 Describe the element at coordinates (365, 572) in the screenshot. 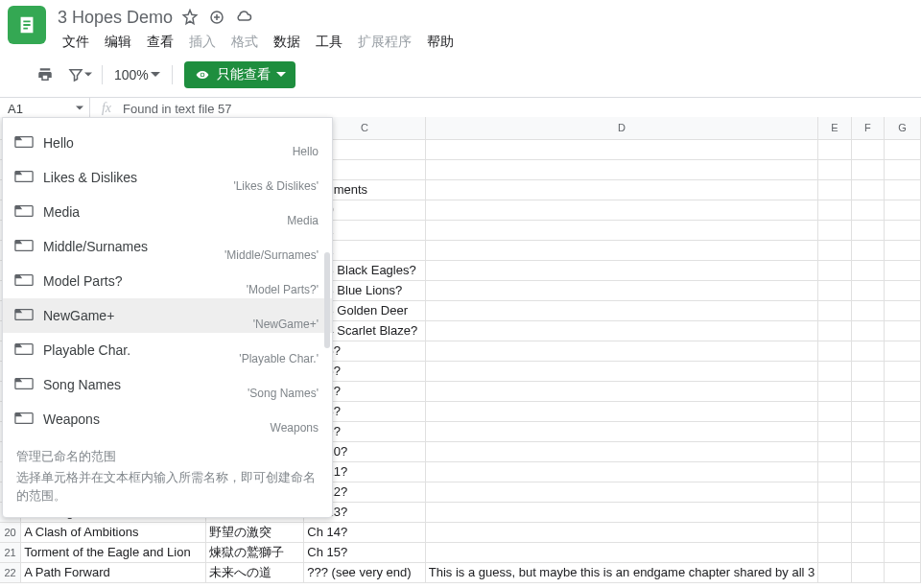

I see `cell: ??? (see very end)` at that location.